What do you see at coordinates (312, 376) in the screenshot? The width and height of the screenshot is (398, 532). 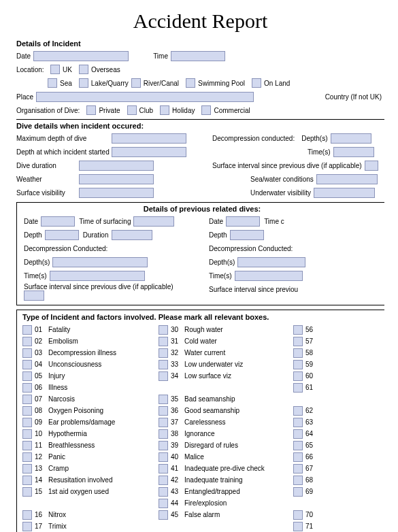 I see `factor-number: 60` at bounding box center [312, 376].